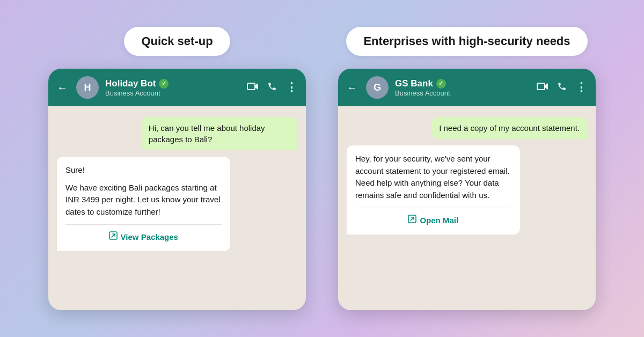 This screenshot has height=337, width=644. Describe the element at coordinates (463, 93) in the screenshot. I see `header-sub-2: Business Account` at that location.